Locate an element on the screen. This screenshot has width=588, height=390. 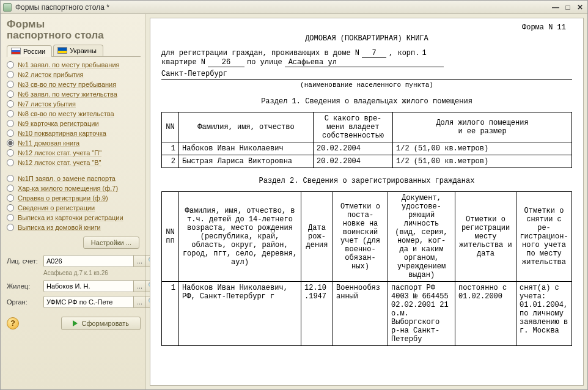
radio-label: №7 листок убытия is located at coordinates (46, 104).